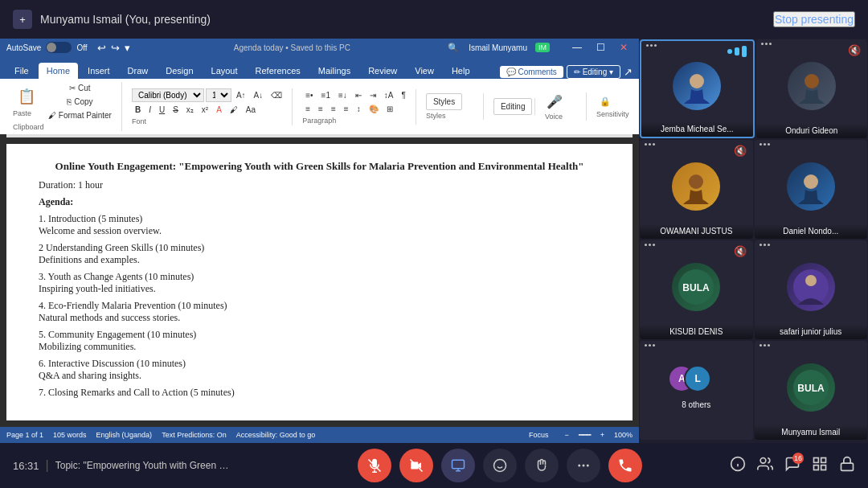 Image resolution: width=868 pixels, height=488 pixels. Describe the element at coordinates (697, 288) in the screenshot. I see `svg-text: BULA` at that location.